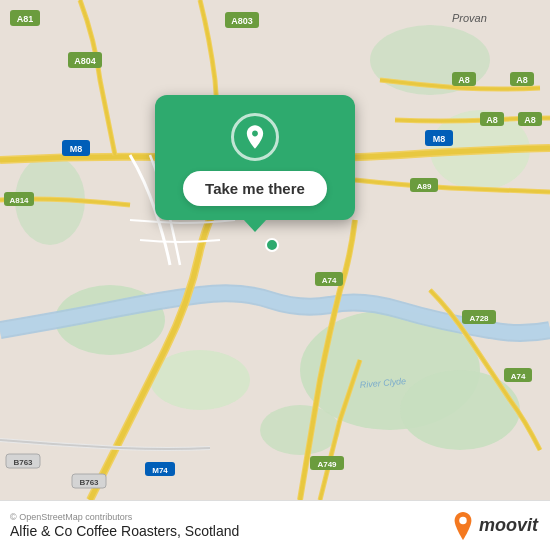  I want to click on moovit-pin-icon, so click(463, 526).